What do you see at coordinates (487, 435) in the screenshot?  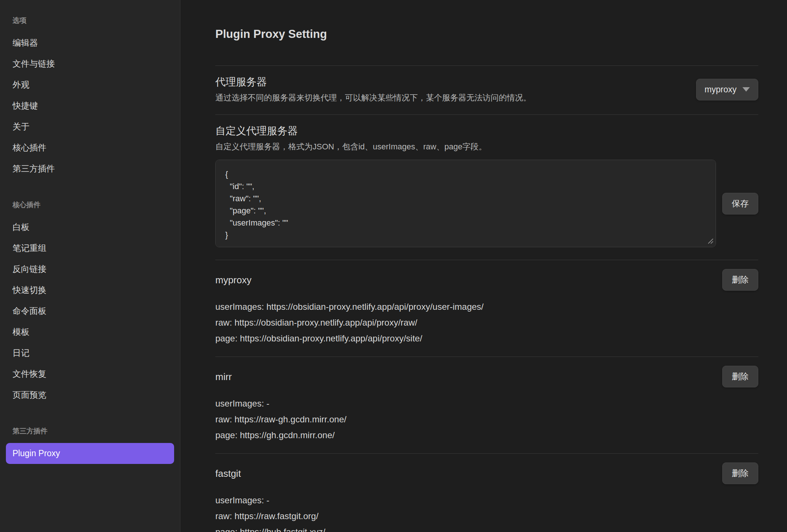 I see `entry-page-line: page: https://gh.gcdn.mirr.one/` at bounding box center [487, 435].